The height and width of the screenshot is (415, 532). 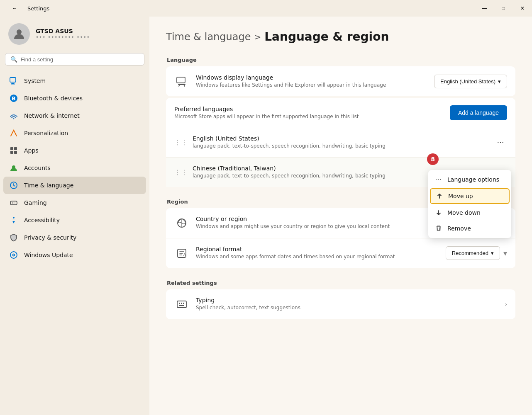 What do you see at coordinates (500, 142) in the screenshot?
I see `lang1-options-button: ···` at bounding box center [500, 142].